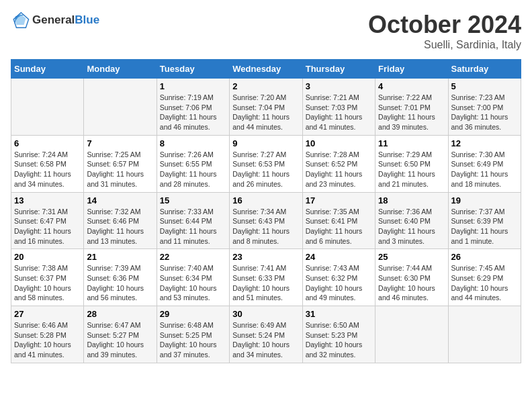 The height and width of the screenshot is (411, 532). I want to click on calendar-cell: 9Sunrise: 7:27 AMSunset: 6:53 PMDaylight…, so click(266, 164).